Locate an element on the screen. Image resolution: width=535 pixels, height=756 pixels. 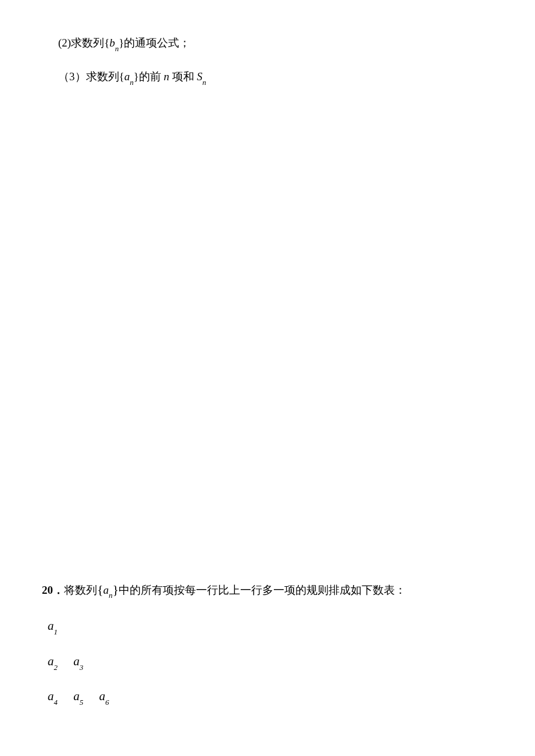
triangle-row-1: a1 is located at coordinates (268, 627).